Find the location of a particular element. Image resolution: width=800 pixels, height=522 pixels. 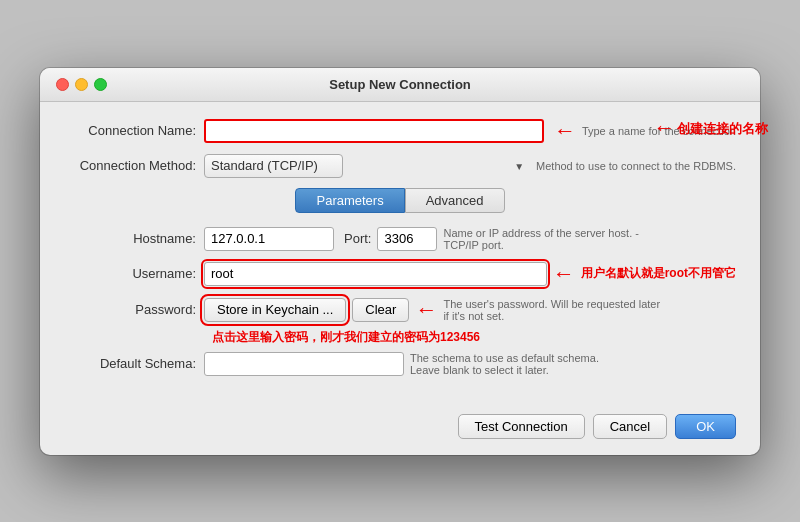

test-connection-button: Test Connection is located at coordinates (522, 426).